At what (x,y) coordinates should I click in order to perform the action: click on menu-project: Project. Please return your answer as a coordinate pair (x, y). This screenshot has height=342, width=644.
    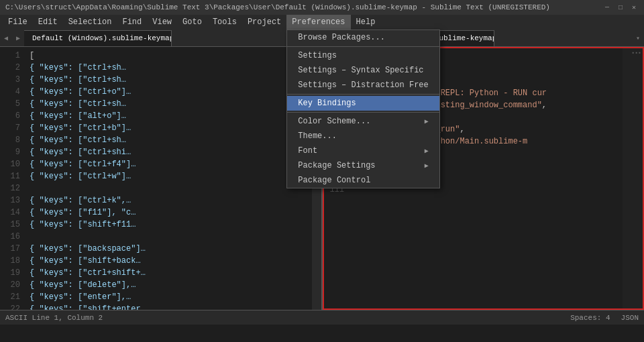
    Looking at the image, I should click on (264, 22).